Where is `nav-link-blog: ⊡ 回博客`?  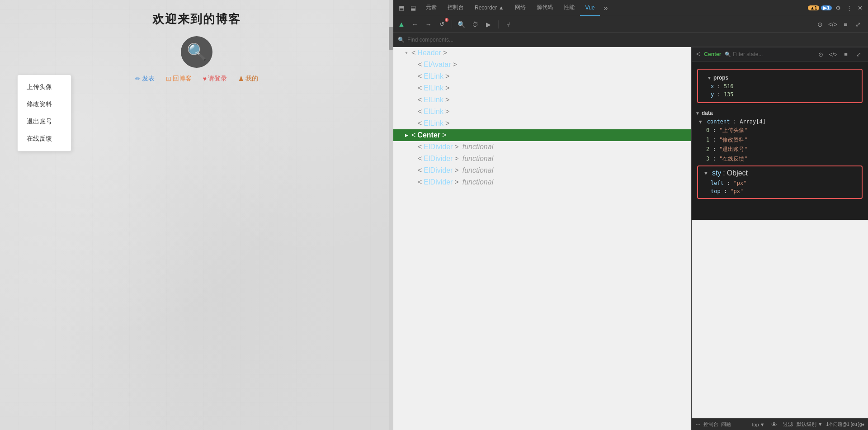
nav-link-blog: ⊡ 回博客 is located at coordinates (179, 79).